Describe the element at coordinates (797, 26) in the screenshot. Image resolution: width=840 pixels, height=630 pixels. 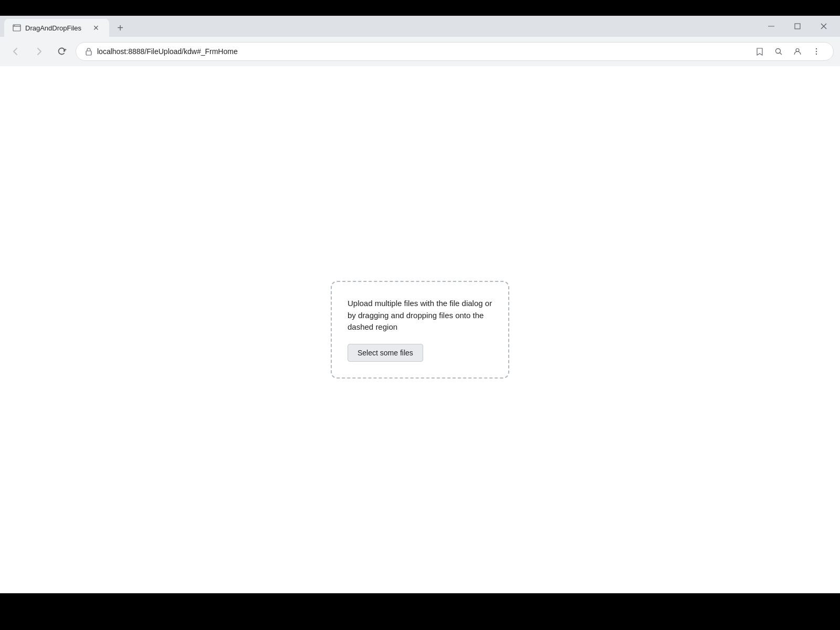
I see `window-controls` at that location.